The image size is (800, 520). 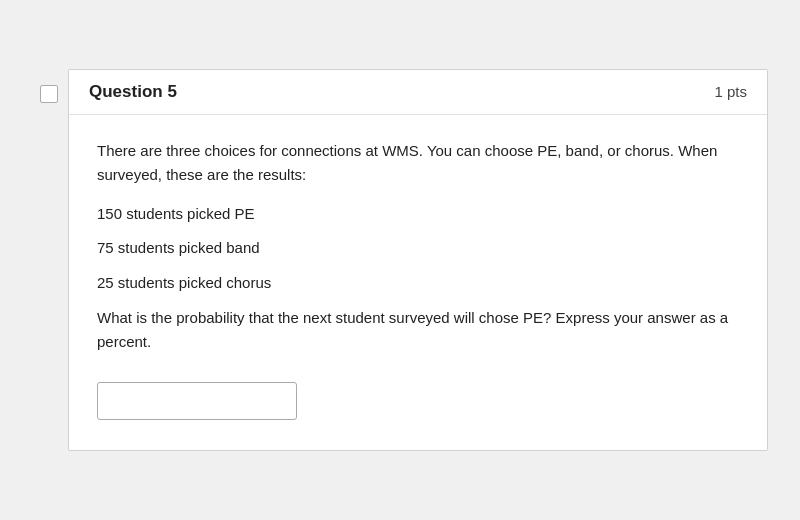 I want to click on list-item-chorus: 25 students picked chorus, so click(x=418, y=284).